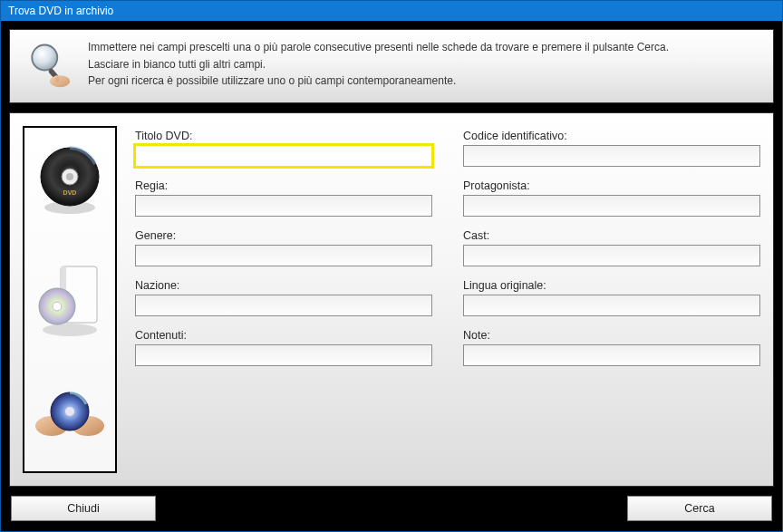 The width and height of the screenshot is (783, 532). Describe the element at coordinates (48, 64) in the screenshot. I see `magnifier-icon` at that location.